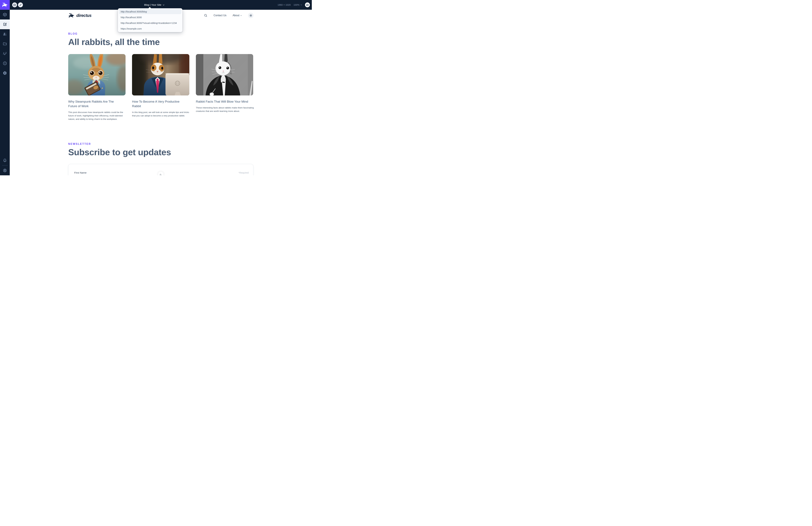  Describe the element at coordinates (220, 15) in the screenshot. I see `nav-contact-us: Contact Us` at that location.